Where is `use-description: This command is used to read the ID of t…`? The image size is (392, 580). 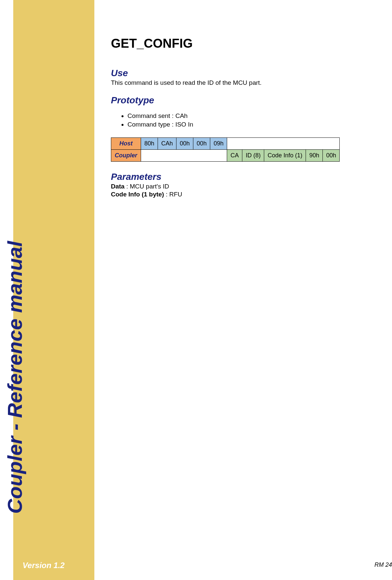 use-description: This command is used to read the ID of t… is located at coordinates (247, 83).